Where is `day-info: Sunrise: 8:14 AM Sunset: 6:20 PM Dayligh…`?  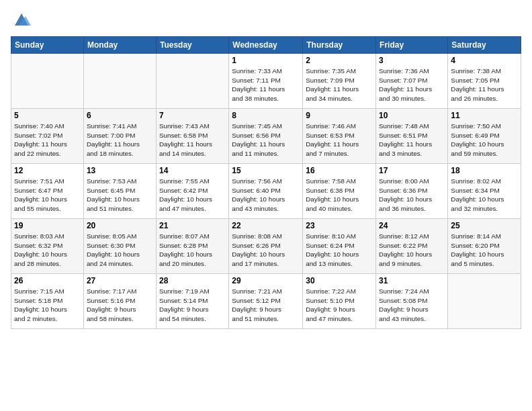 day-info: Sunrise: 8:14 AM Sunset: 6:20 PM Dayligh… is located at coordinates (484, 250).